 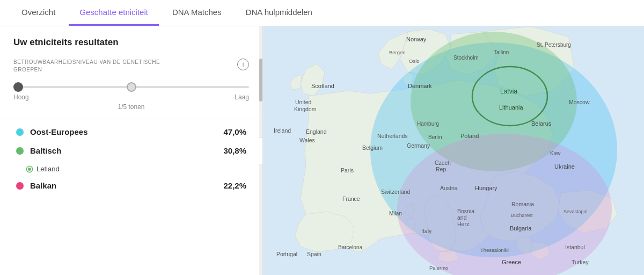 I want to click on svg-text: Bucharest, so click(x=522, y=215).